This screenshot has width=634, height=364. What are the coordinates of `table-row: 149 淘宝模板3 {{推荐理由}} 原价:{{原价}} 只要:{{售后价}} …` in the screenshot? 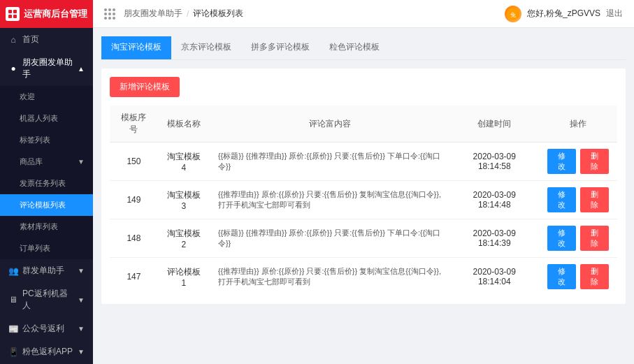 It's located at (363, 200).